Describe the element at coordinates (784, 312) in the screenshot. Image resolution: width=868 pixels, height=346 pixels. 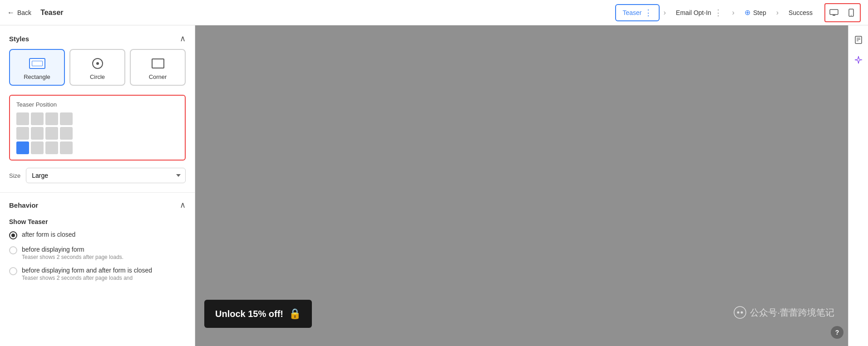
I see `watermark: 公众号·蕾蕾跨境笔记` at that location.